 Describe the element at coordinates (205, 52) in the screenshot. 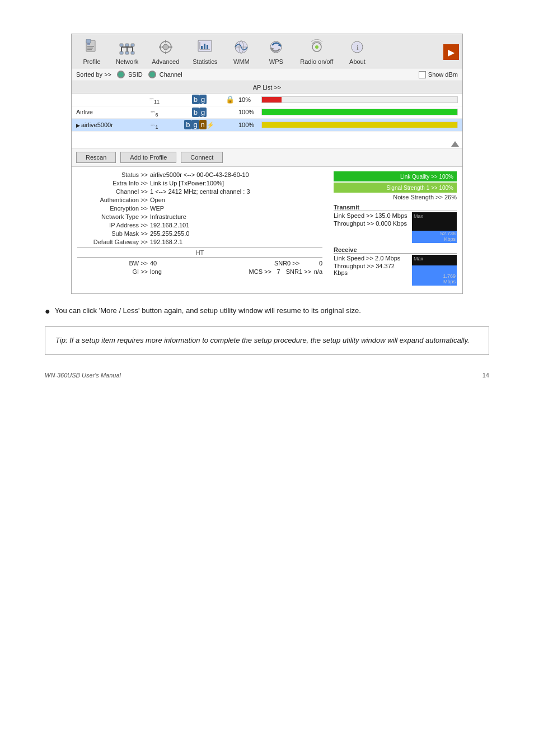

I see `tab-statistics: Statistics` at that location.